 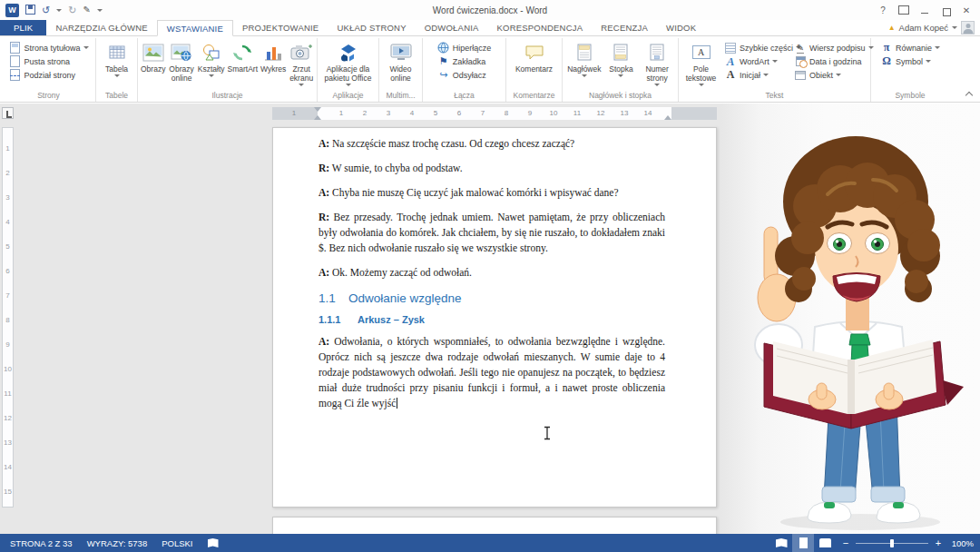 What do you see at coordinates (782, 543) in the screenshot?
I see `read-mode-icon` at bounding box center [782, 543].